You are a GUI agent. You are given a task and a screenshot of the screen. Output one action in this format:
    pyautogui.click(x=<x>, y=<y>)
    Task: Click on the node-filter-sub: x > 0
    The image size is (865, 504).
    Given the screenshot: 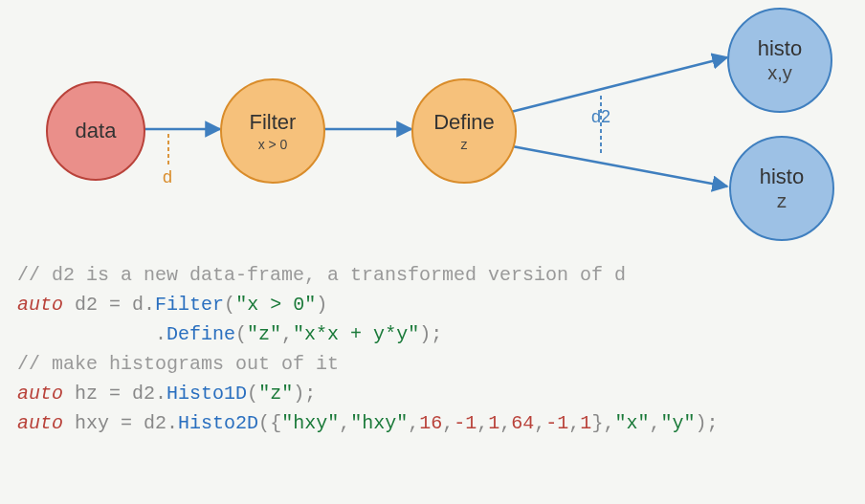 What is the action you would take?
    pyautogui.click(x=274, y=144)
    